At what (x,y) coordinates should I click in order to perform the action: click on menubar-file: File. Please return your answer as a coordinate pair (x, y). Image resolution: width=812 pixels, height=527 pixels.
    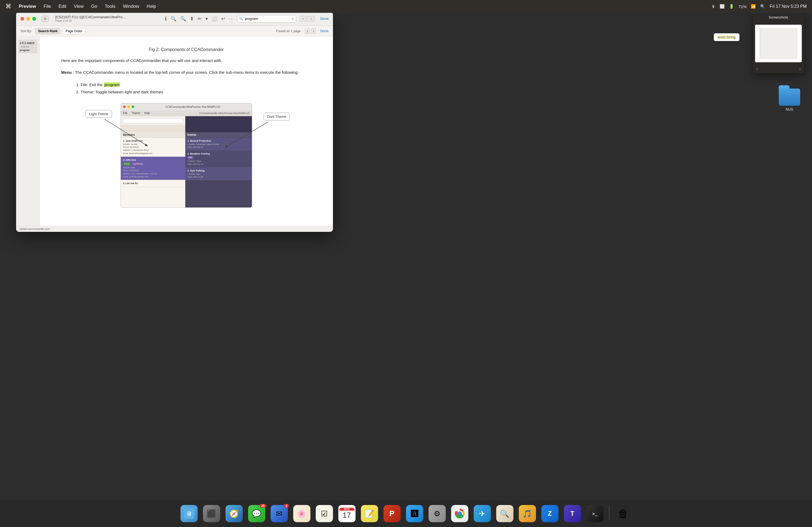
    Looking at the image, I should click on (47, 6).